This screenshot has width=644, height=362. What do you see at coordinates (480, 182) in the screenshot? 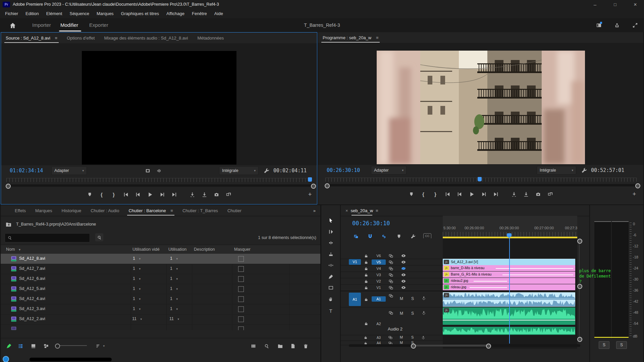
I see `program-scrub-area` at bounding box center [480, 182].